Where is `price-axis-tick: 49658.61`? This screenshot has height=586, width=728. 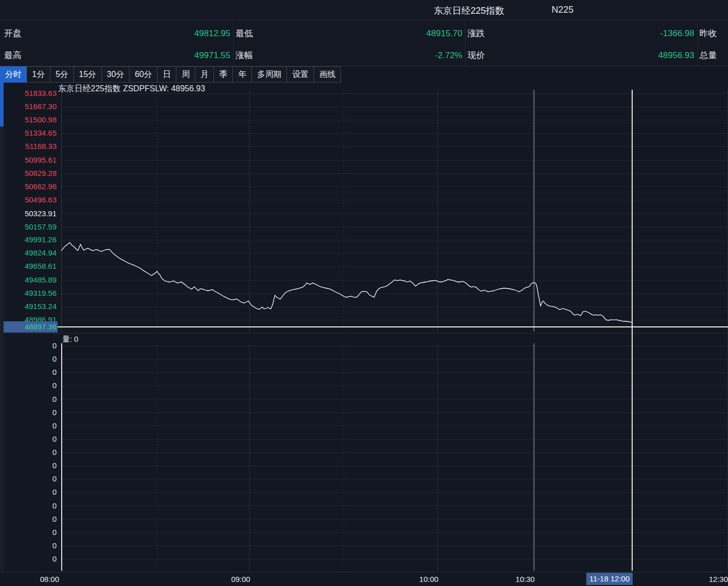 price-axis-tick: 49658.61 is located at coordinates (29, 266).